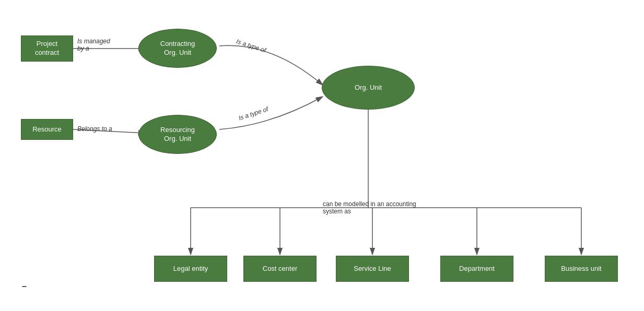 This screenshot has width=644, height=311. I want to click on is-type-of-contracting-label: Is a type of, so click(251, 46).